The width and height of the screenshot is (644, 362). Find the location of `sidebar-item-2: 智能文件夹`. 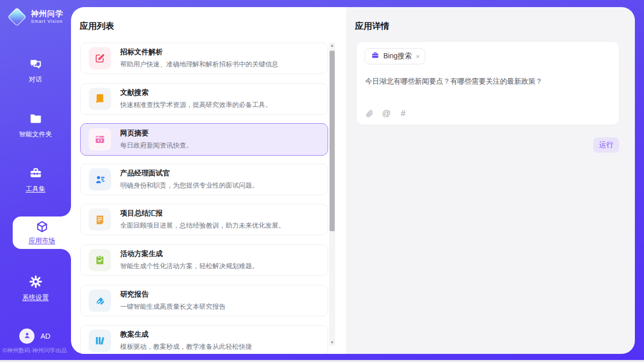

sidebar-item-2: 智能文件夹 is located at coordinates (35, 125).